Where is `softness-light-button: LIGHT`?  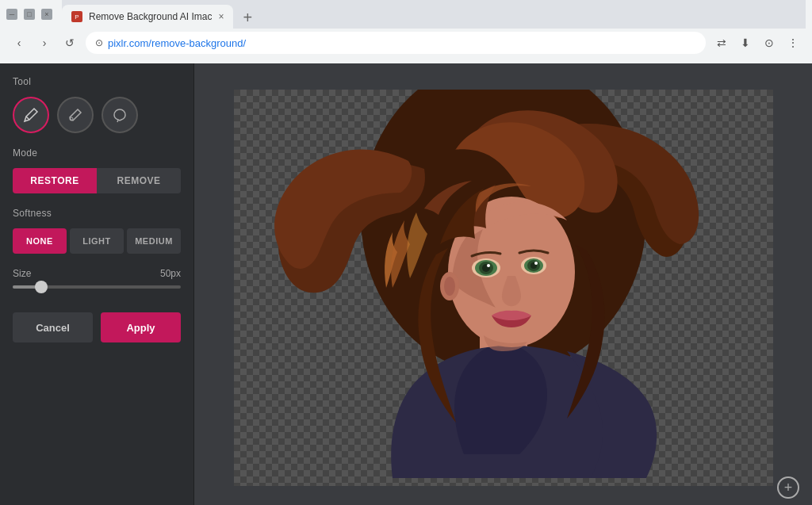
softness-light-button: LIGHT is located at coordinates (97, 241).